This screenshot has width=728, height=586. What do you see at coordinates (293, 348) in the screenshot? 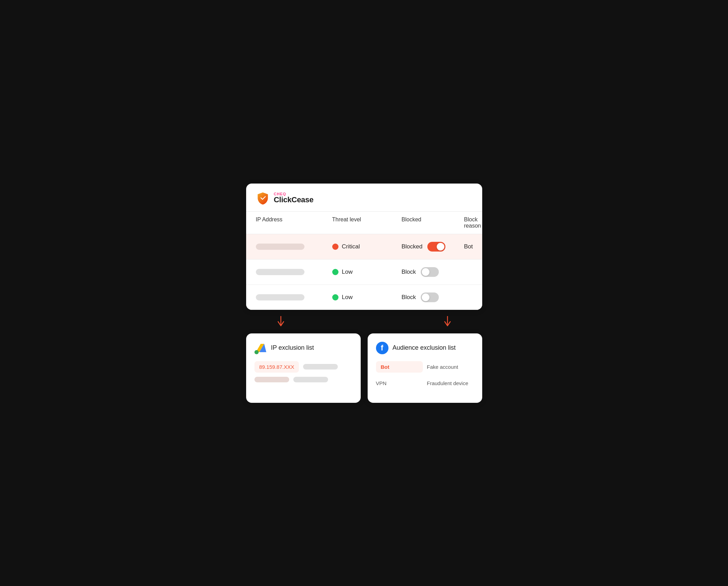
I see `ip-exclusion-title: IP exclusion list` at bounding box center [293, 348].